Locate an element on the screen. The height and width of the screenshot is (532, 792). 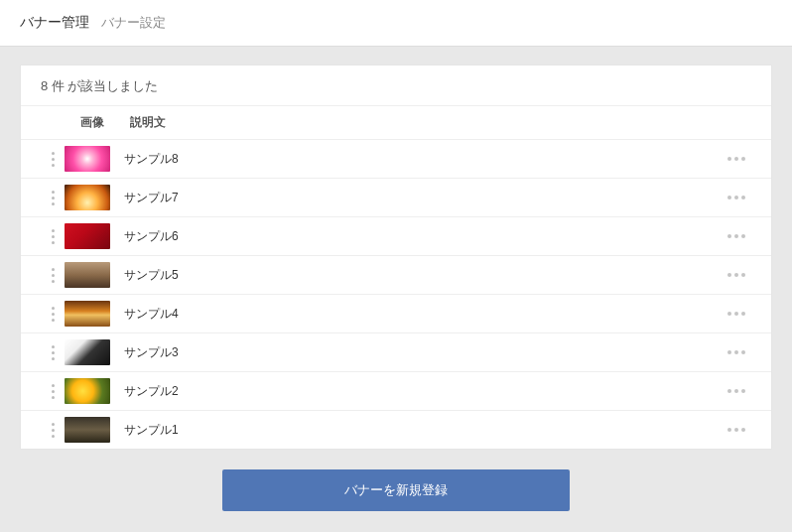
banner-description: サンプル6 is located at coordinates (423, 236).